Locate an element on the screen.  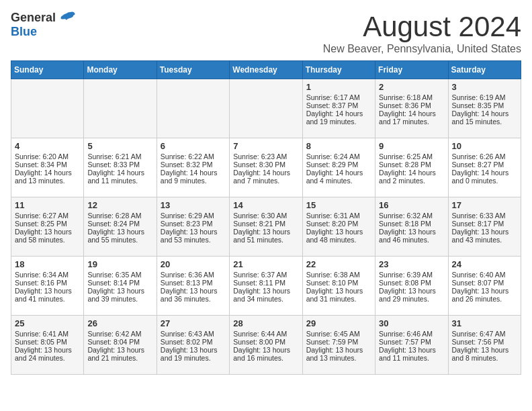
day-info-line: and 31 minutes. is located at coordinates (339, 299).